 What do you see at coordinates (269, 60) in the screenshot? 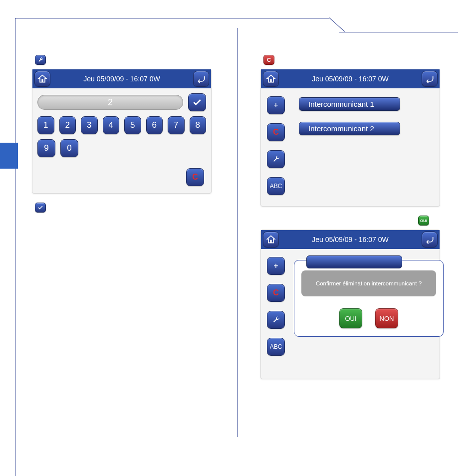
I see `delete-c-icon: C` at bounding box center [269, 60].